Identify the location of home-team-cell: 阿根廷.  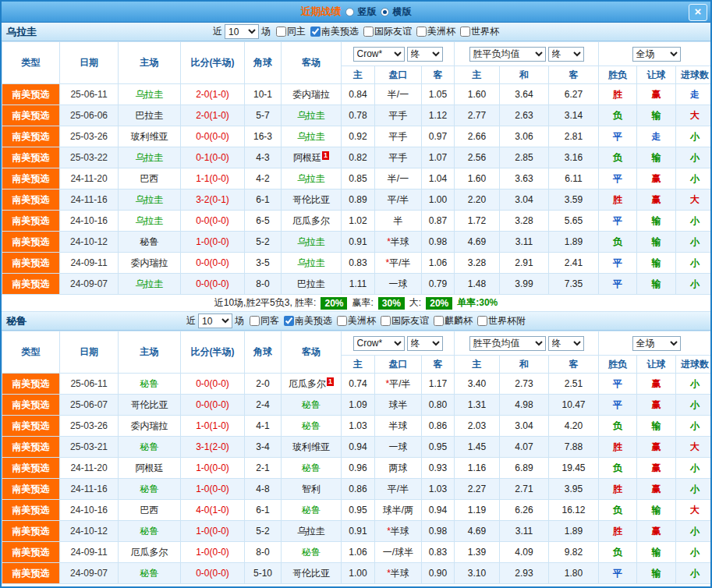
(150, 468).